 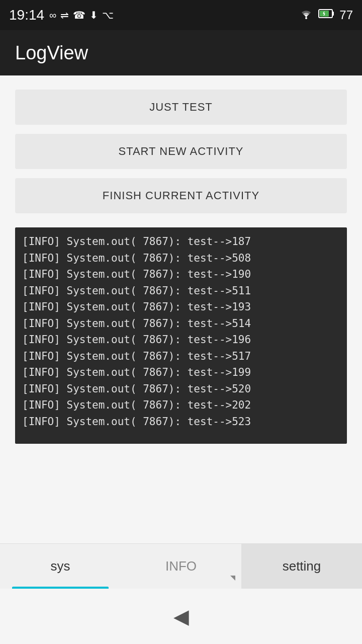 I want to click on tab-info: INFO, so click(x=181, y=567).